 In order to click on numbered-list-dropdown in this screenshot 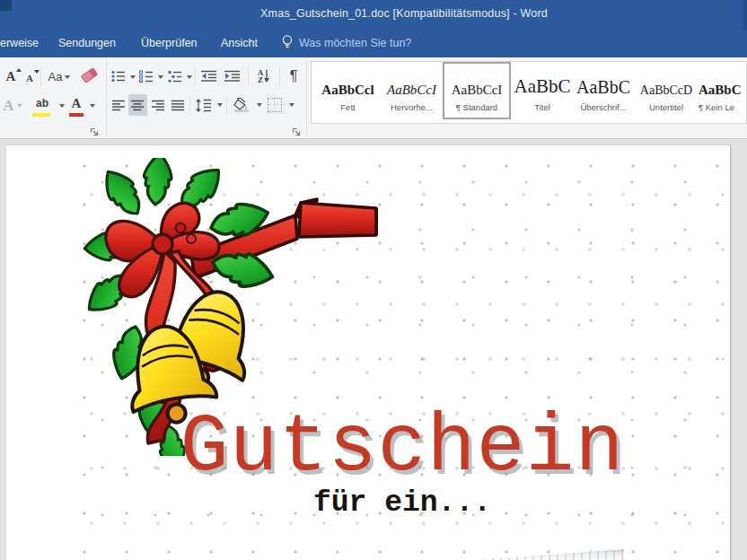, I will do `click(159, 77)`.